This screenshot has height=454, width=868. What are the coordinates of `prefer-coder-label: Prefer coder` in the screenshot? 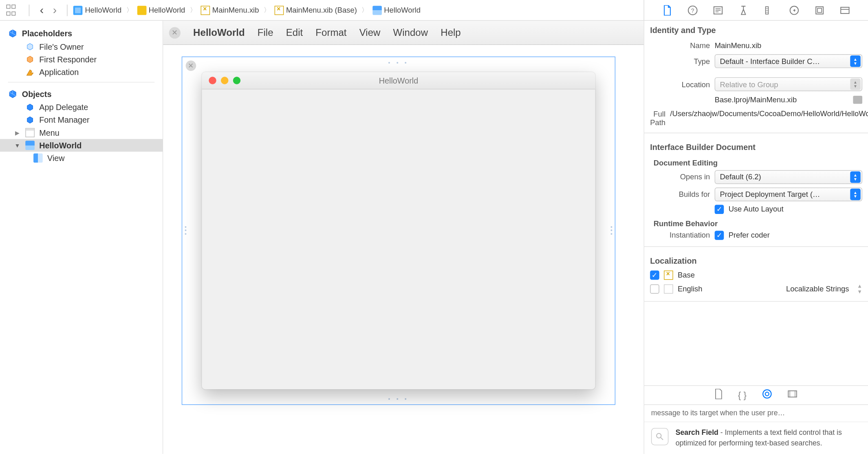 It's located at (749, 236).